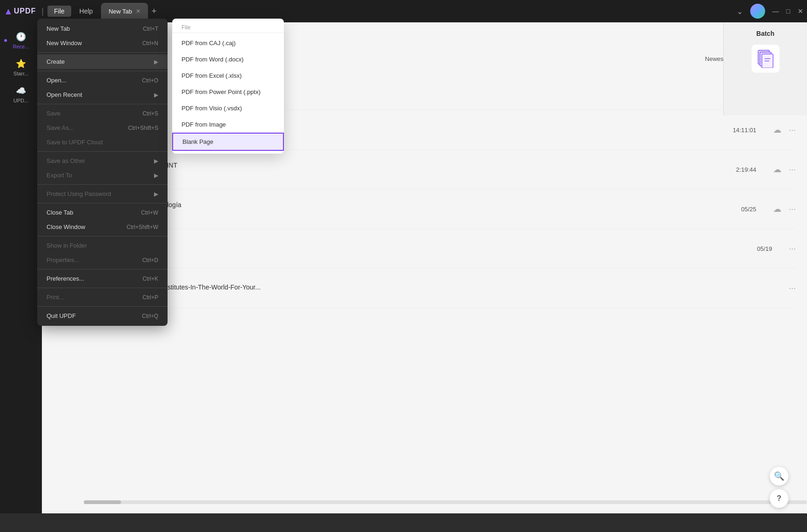  I want to click on menu-item-shortcut: Ctrl+S, so click(150, 114).